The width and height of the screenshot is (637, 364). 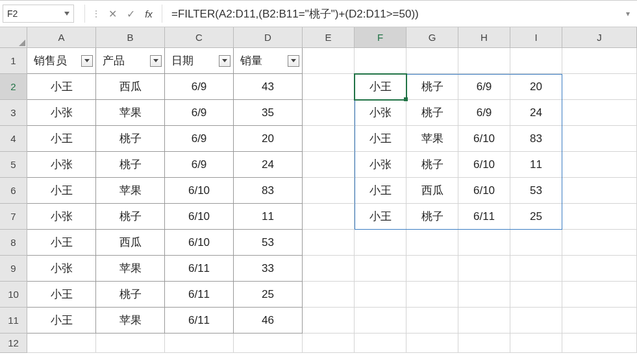 What do you see at coordinates (199, 295) in the screenshot?
I see `cell-C10: 6/11` at bounding box center [199, 295].